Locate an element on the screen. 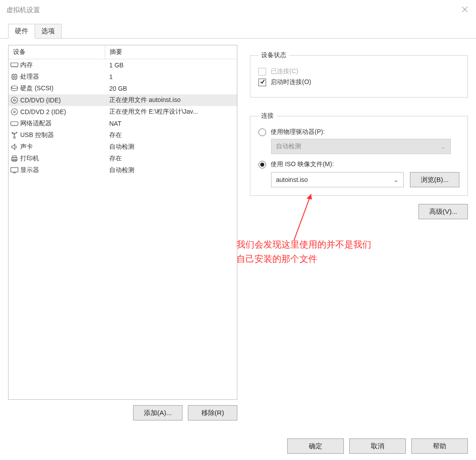 This screenshot has width=476, height=460. network-icon is located at coordinates (14, 124).